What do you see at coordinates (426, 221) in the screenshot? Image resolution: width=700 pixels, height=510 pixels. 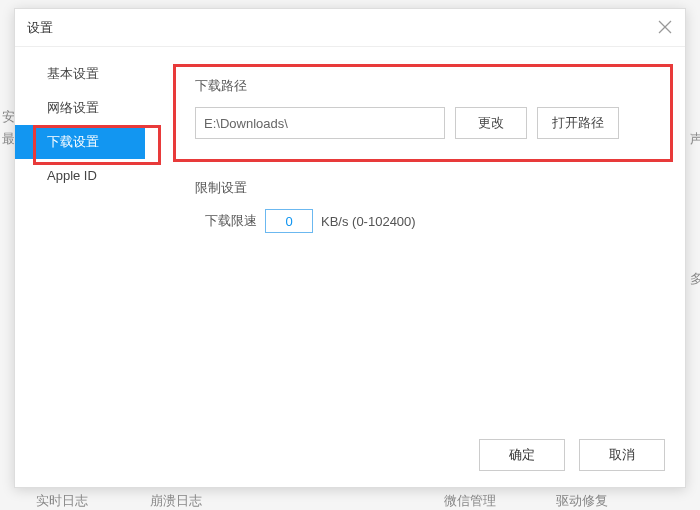 I see `limit-row: 下载限速 KB/s (0-102400)` at bounding box center [426, 221].